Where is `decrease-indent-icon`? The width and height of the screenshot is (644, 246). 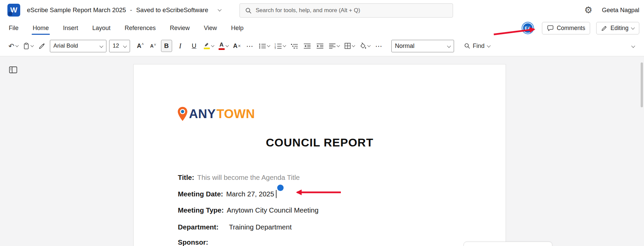 decrease-indent-icon is located at coordinates (307, 46).